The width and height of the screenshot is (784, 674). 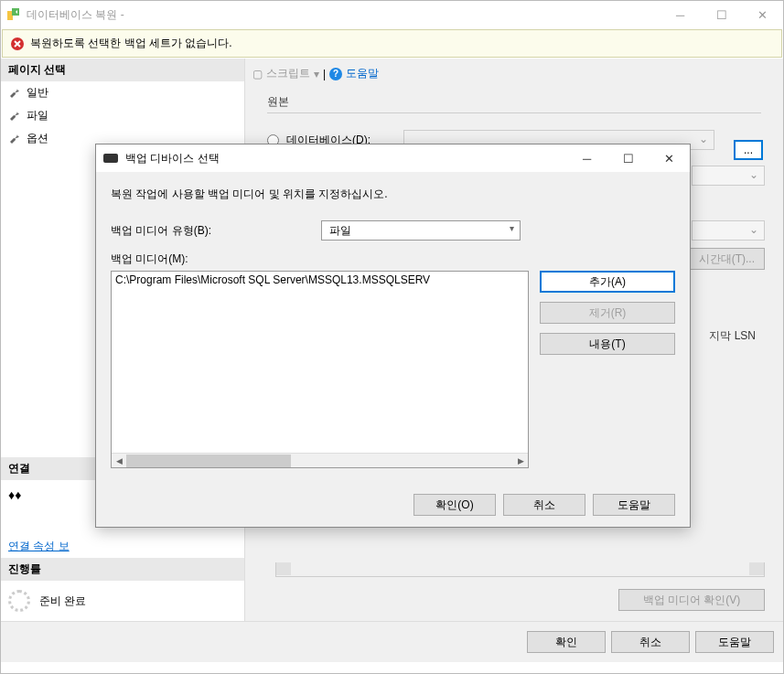 I want to click on sidebar-label: 일반, so click(x=38, y=93).